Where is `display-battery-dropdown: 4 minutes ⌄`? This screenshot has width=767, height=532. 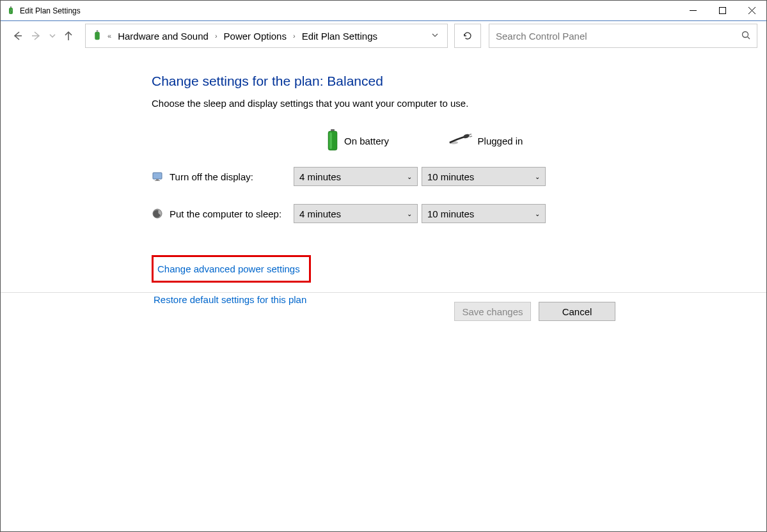 display-battery-dropdown: 4 minutes ⌄ is located at coordinates (356, 176).